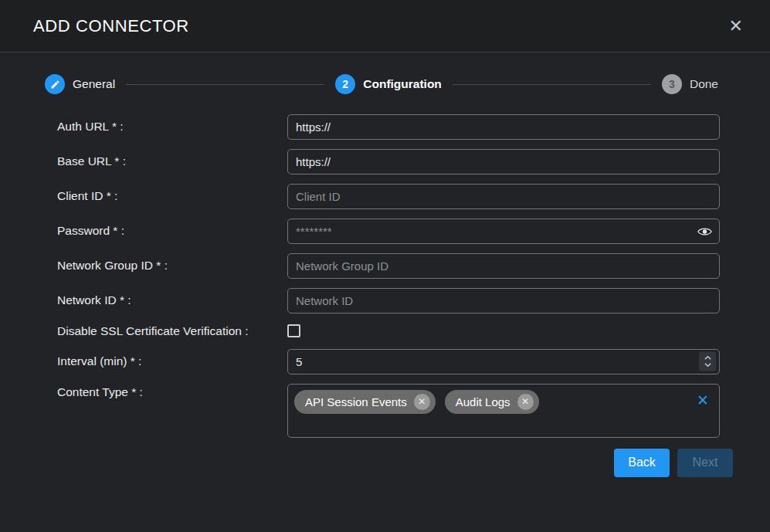  What do you see at coordinates (172, 232) in the screenshot?
I see `password-label: Password * :` at bounding box center [172, 232].